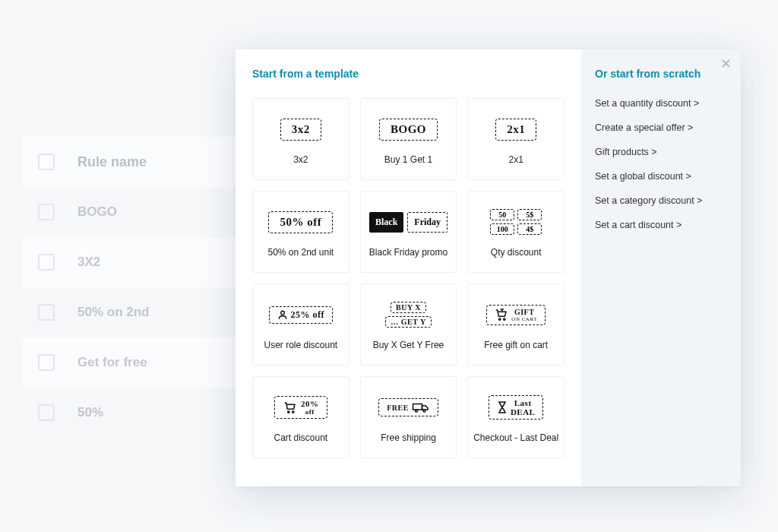  What do you see at coordinates (516, 439) in the screenshot?
I see `card-label: Checkout - Last Deal` at bounding box center [516, 439].